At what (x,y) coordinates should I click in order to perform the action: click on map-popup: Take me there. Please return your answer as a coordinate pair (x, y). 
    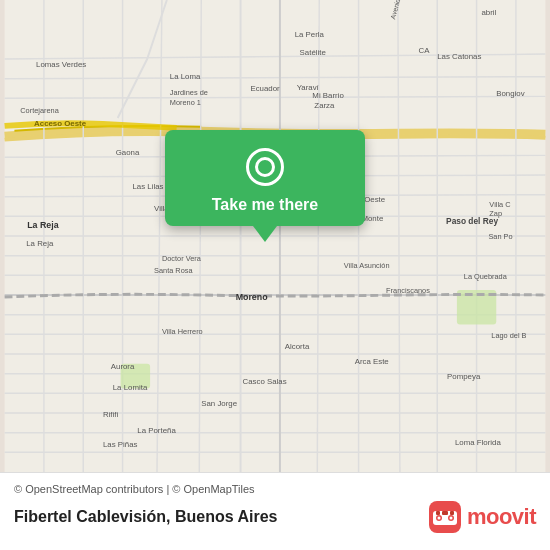
    Looking at the image, I should click on (265, 178).